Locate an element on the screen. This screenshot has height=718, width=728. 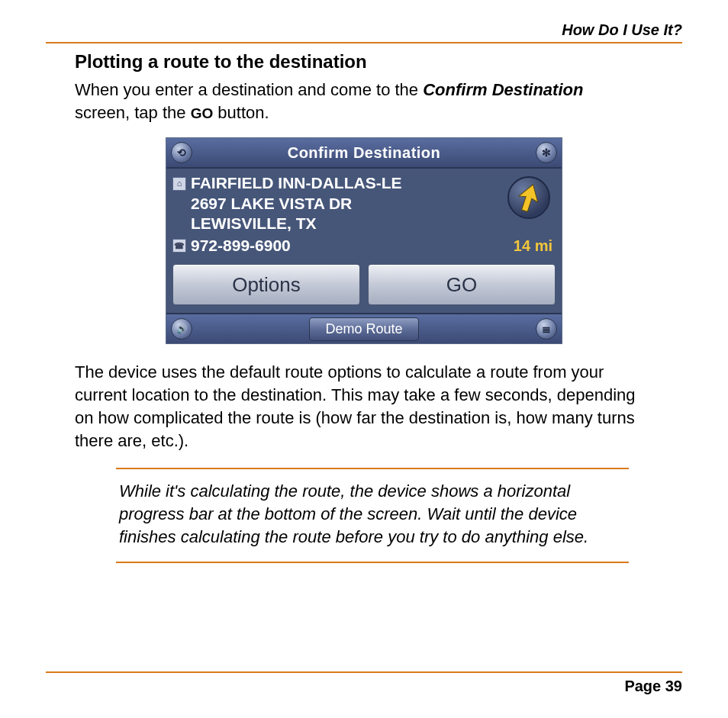
destination-phone: 972-899-6900 is located at coordinates (241, 246).